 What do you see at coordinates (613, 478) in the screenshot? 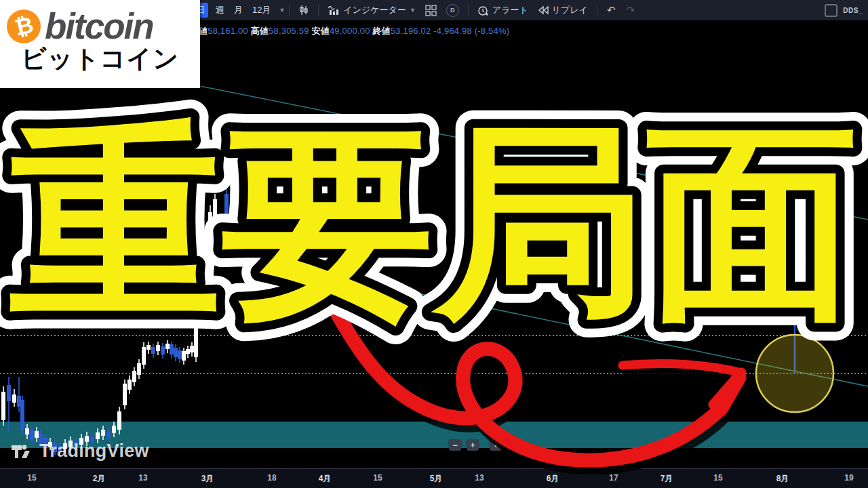
I see `axis-label-17: 17` at bounding box center [613, 478].